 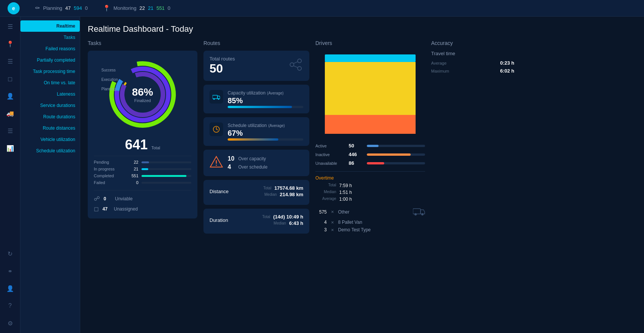 What do you see at coordinates (473, 71) in the screenshot?
I see `travel-time-maximum-row: Maximum 6:02 h` at bounding box center [473, 71].